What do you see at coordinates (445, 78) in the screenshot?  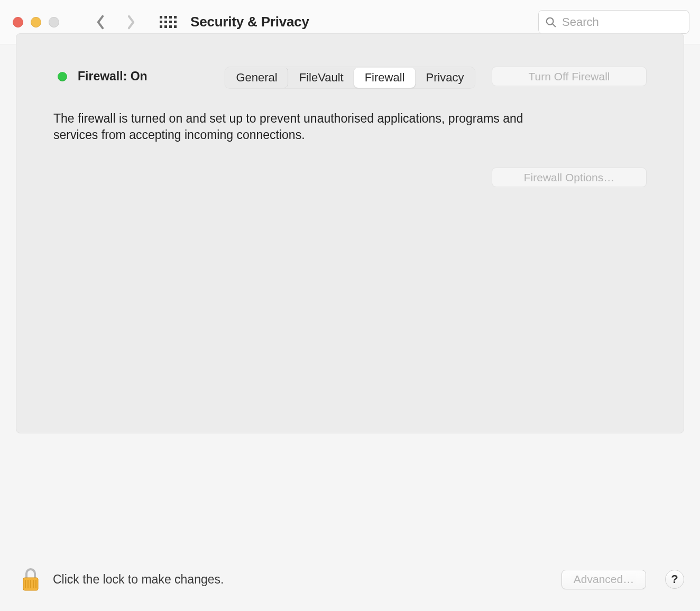 I see `tab-privacy: Privacy` at bounding box center [445, 78].